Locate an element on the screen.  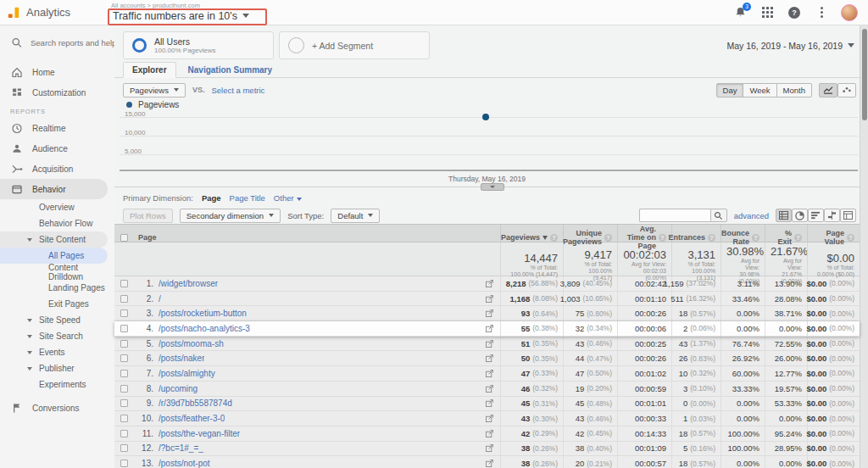
sidebar-item-events: Events is located at coordinates (54, 353).